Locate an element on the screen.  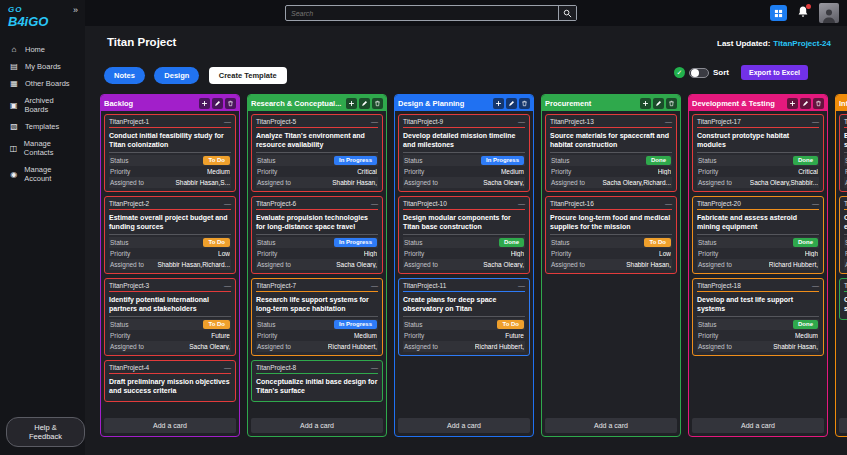
card: TitanProject-18—Develop and test life su… is located at coordinates (758, 317).